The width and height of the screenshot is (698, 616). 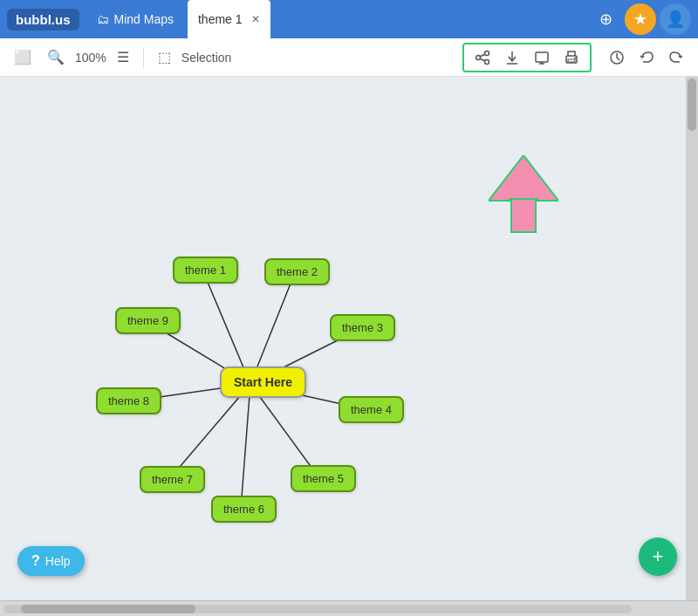 I want to click on print-action-btn, so click(x=571, y=58).